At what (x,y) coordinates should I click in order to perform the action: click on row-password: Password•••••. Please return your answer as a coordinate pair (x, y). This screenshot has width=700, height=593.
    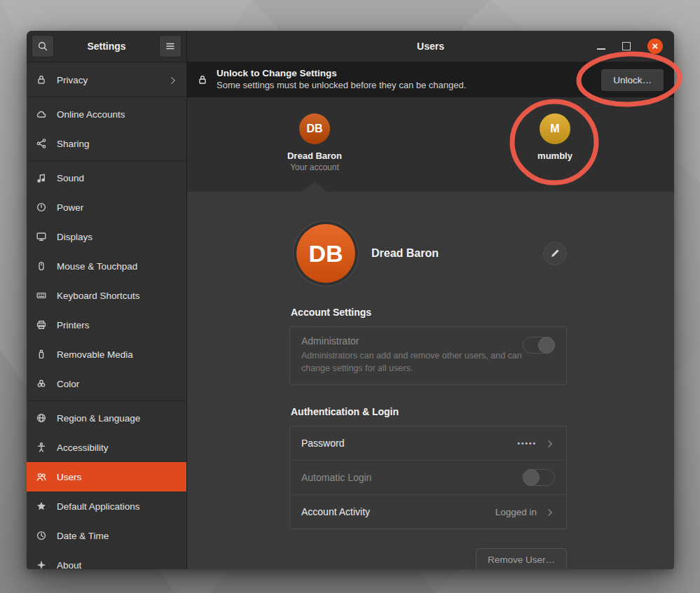
    Looking at the image, I should click on (428, 443).